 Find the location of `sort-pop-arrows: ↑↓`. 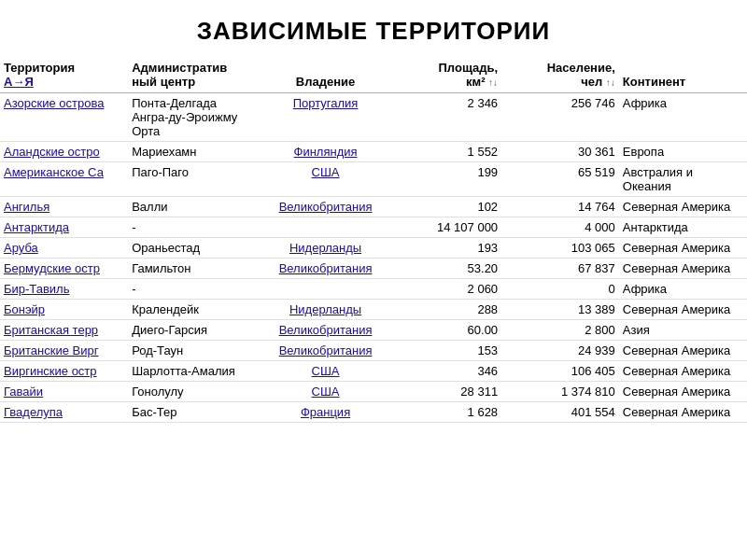

sort-pop-arrows: ↑↓ is located at coordinates (611, 82).